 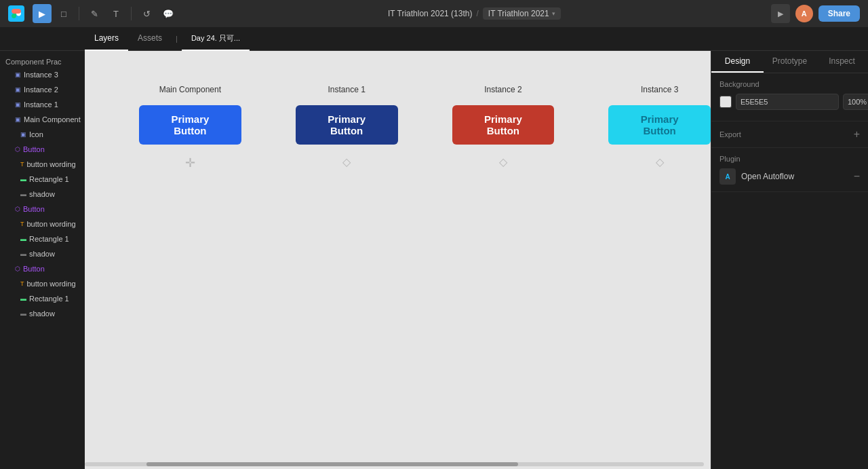 I want to click on primary-button-main: Primary Button, so click(x=190, y=125).